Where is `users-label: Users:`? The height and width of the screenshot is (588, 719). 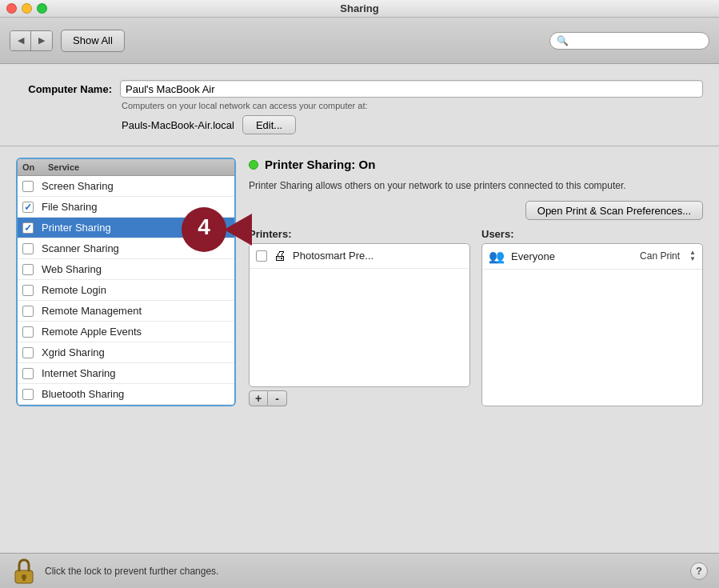
users-label: Users: is located at coordinates (592, 234).